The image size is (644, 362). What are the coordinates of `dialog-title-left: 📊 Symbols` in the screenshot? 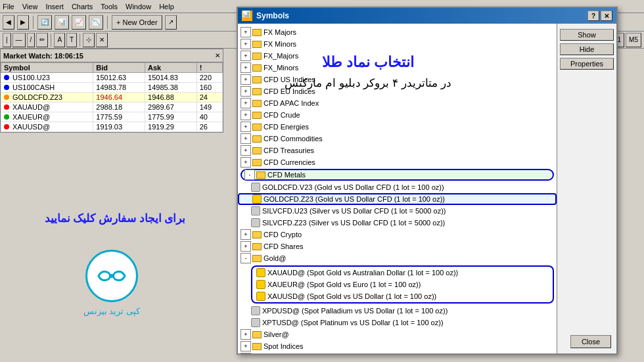 It's located at (265, 16).